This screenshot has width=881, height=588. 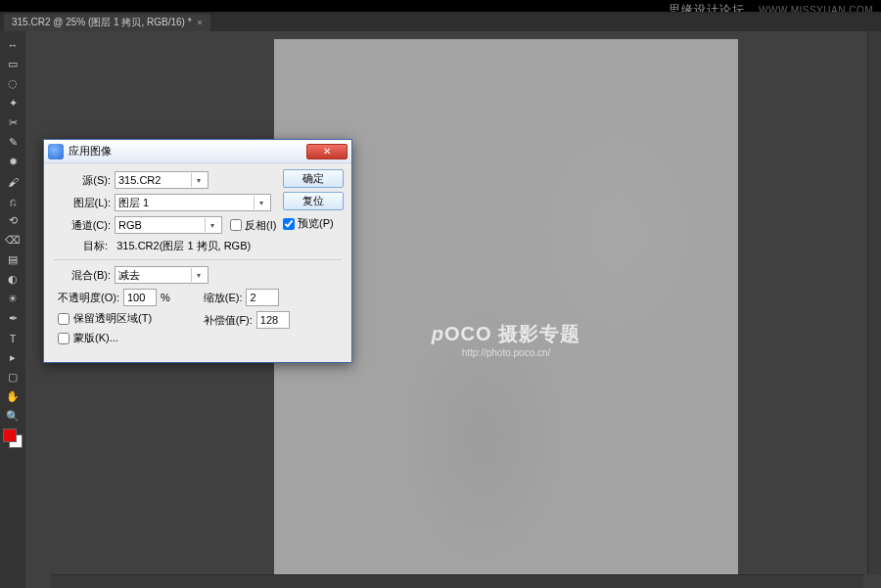 What do you see at coordinates (96, 339) in the screenshot?
I see `mask-label: 蒙版(K)...` at bounding box center [96, 339].